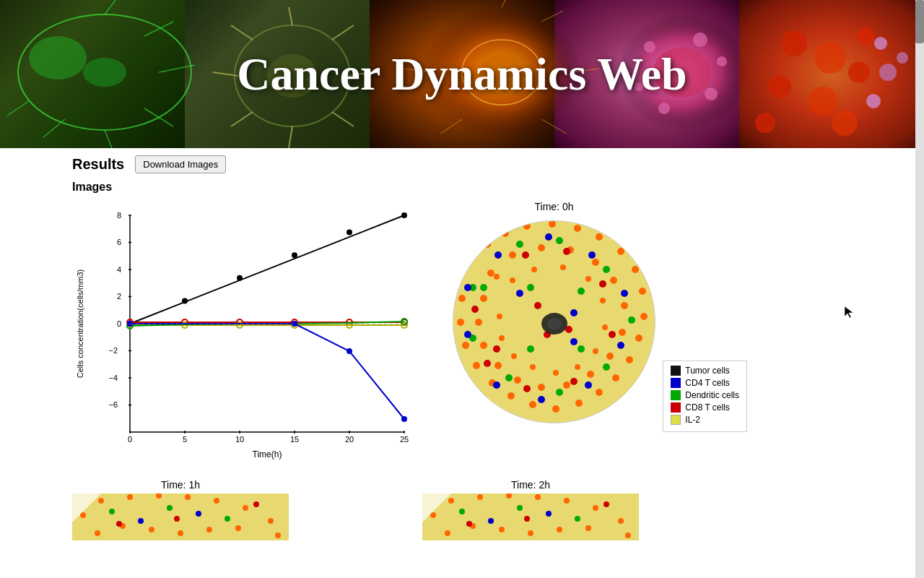 The image size is (924, 578). I want to click on time-label-0h: Time: 0h, so click(554, 207).